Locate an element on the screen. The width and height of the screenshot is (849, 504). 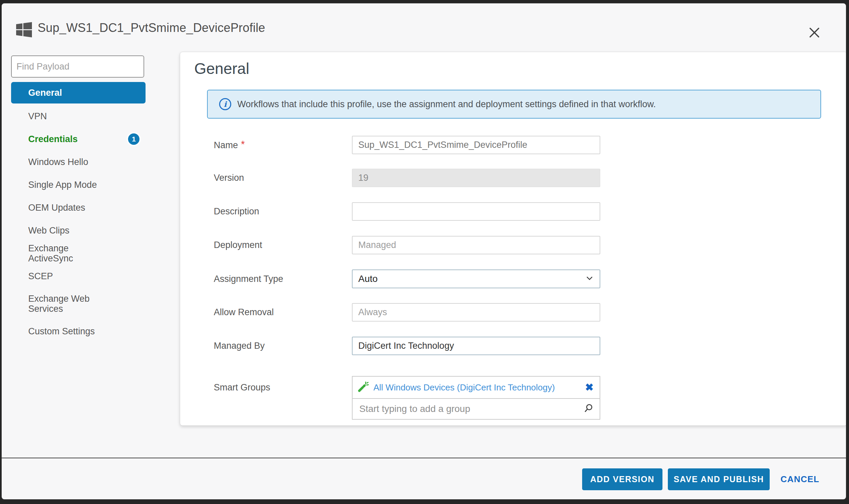
sidebar-item-custom-settings: Custom Settings is located at coordinates (78, 331).